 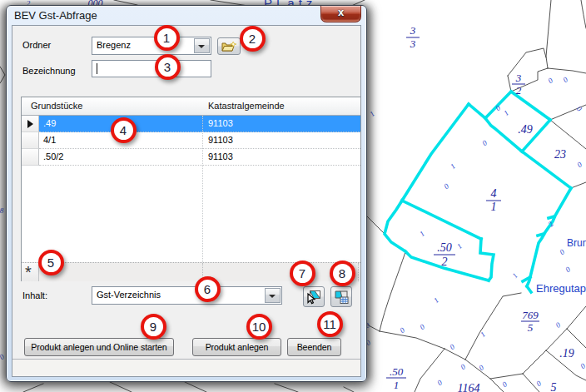 What do you see at coordinates (50, 140) in the screenshot?
I see `cell-grundstueck: 4/1` at bounding box center [50, 140].